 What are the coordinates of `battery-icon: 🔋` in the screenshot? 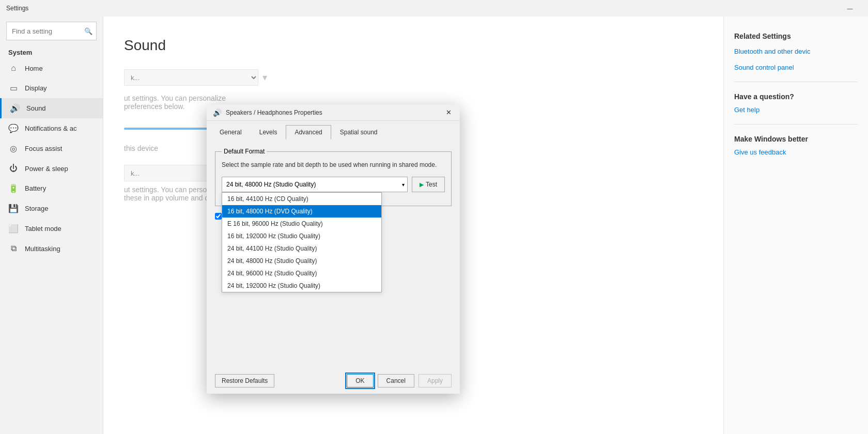 It's located at (13, 188).